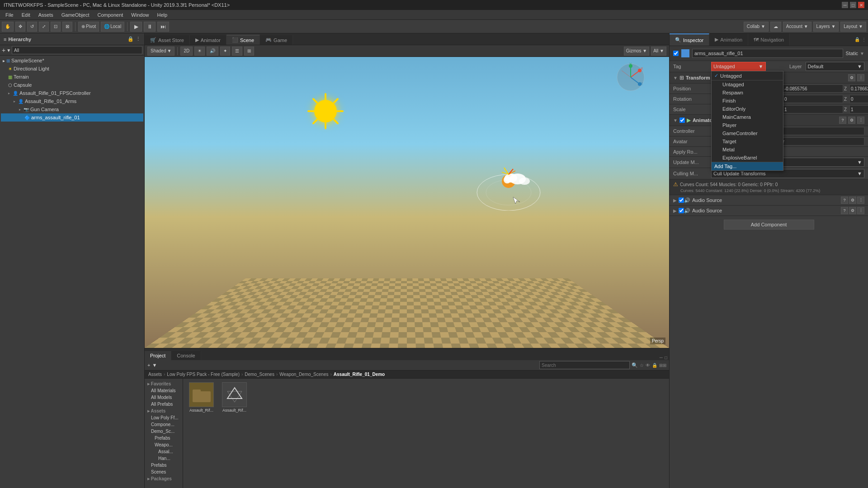 This screenshot has height=488, width=868. I want to click on tool-scale: ⤢, so click(44, 27).